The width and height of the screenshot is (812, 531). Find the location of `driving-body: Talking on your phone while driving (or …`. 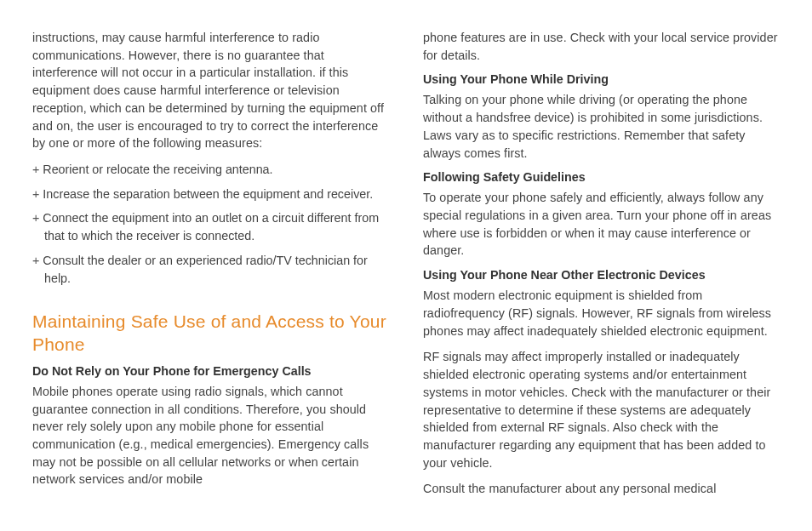

driving-body: Talking on your phone while driving (or … is located at coordinates (601, 126).